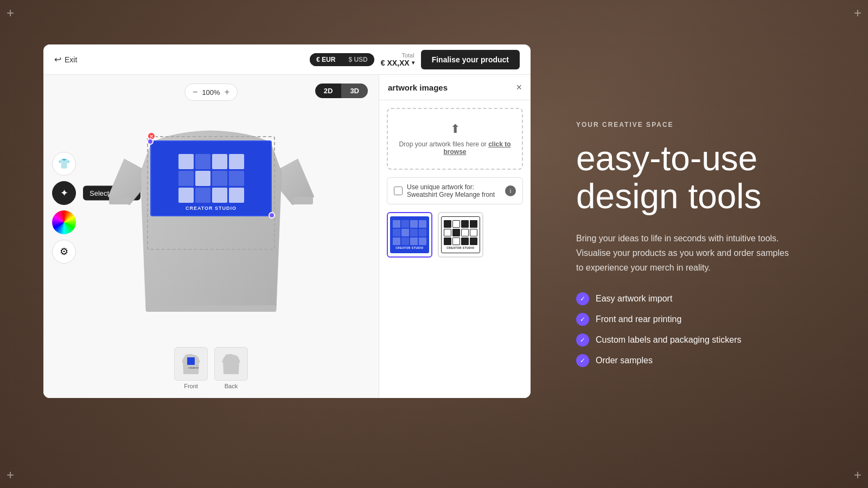  I want to click on unique-artwork-row: Use unique artwork for: Sweatshirt Grey …, so click(455, 191).